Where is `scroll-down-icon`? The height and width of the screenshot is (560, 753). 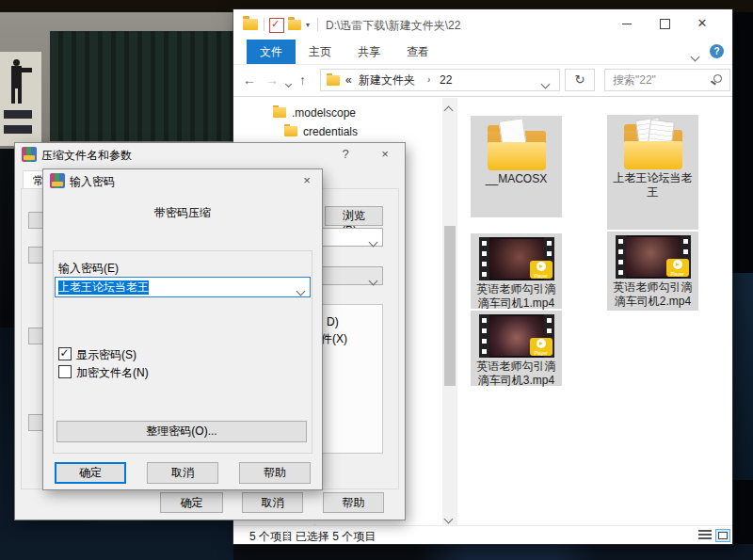 scroll-down-icon is located at coordinates (449, 516).